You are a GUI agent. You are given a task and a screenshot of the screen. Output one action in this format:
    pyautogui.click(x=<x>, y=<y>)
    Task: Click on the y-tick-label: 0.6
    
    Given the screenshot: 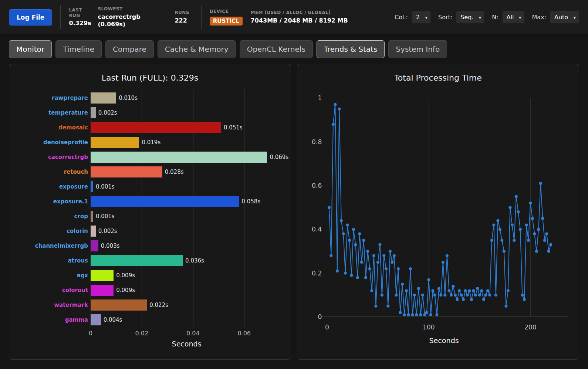 What is the action you would take?
    pyautogui.click(x=317, y=186)
    